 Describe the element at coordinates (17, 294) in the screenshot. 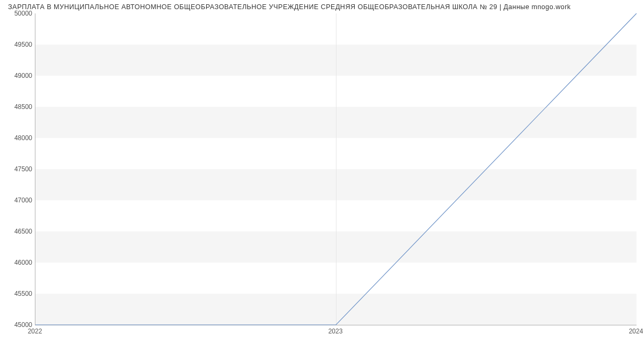

I see `y-tick-label: 45500` at that location.